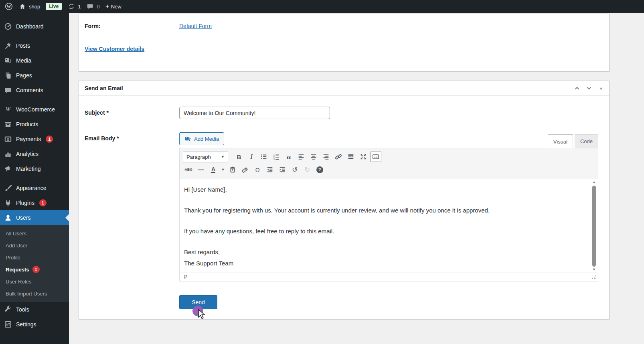 This screenshot has height=344, width=644. I want to click on indent-button, so click(282, 170).